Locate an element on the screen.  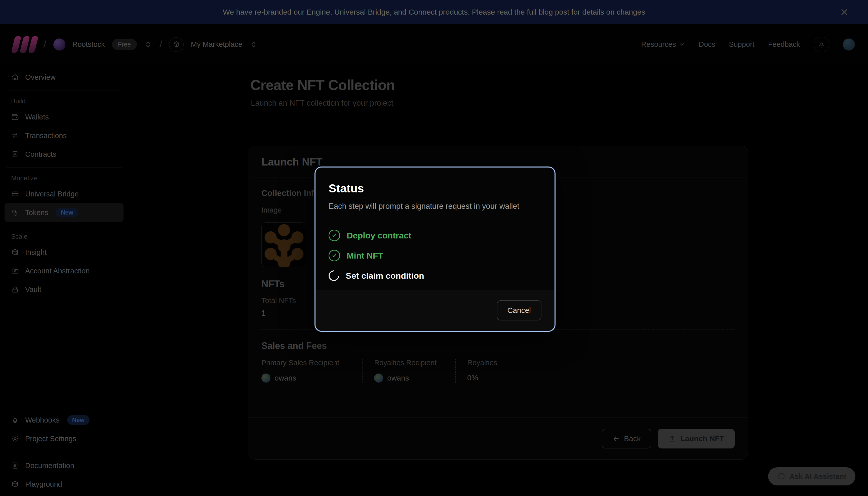
section-divider is located at coordinates (498, 129).